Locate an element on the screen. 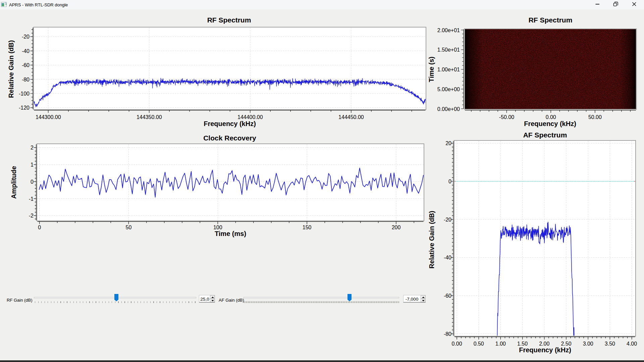  svg-text: Amplitude is located at coordinates (14, 182).